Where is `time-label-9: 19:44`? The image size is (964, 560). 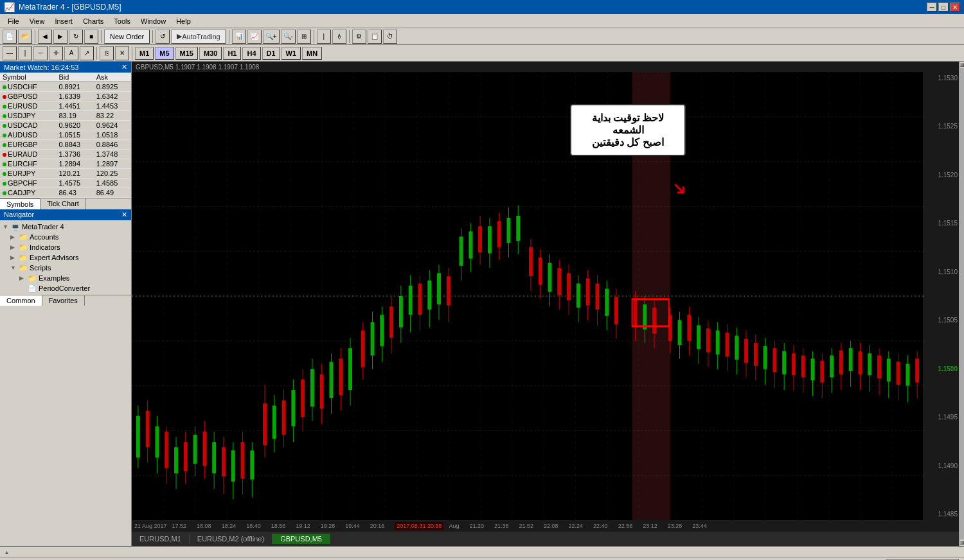 time-label-9: 19:44 is located at coordinates (352, 526).